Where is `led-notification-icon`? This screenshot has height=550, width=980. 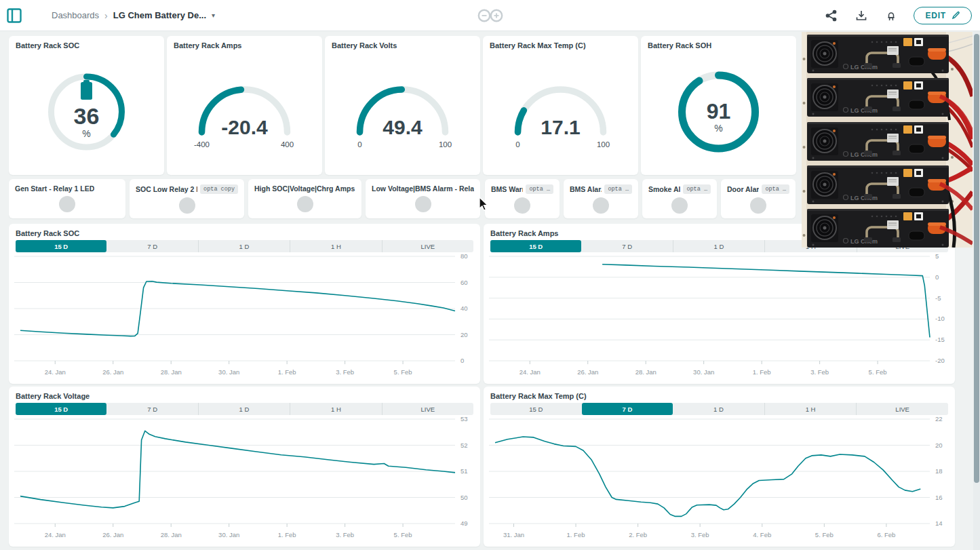 led-notification-icon is located at coordinates (891, 16).